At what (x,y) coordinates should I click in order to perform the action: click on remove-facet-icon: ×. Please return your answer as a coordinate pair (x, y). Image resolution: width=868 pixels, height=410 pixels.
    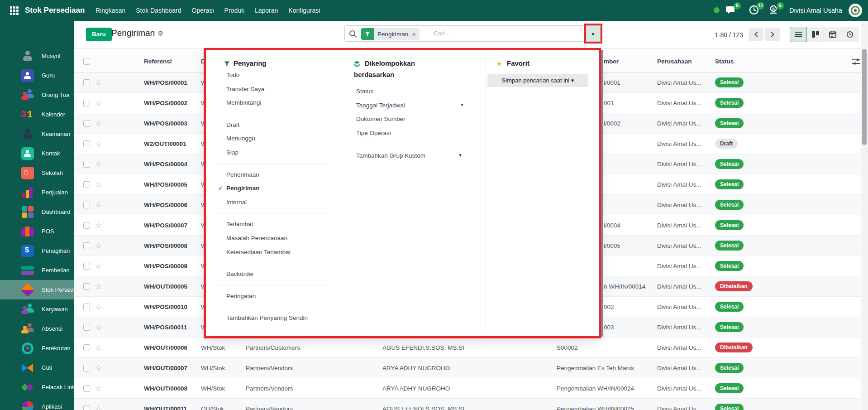
    Looking at the image, I should click on (415, 34).